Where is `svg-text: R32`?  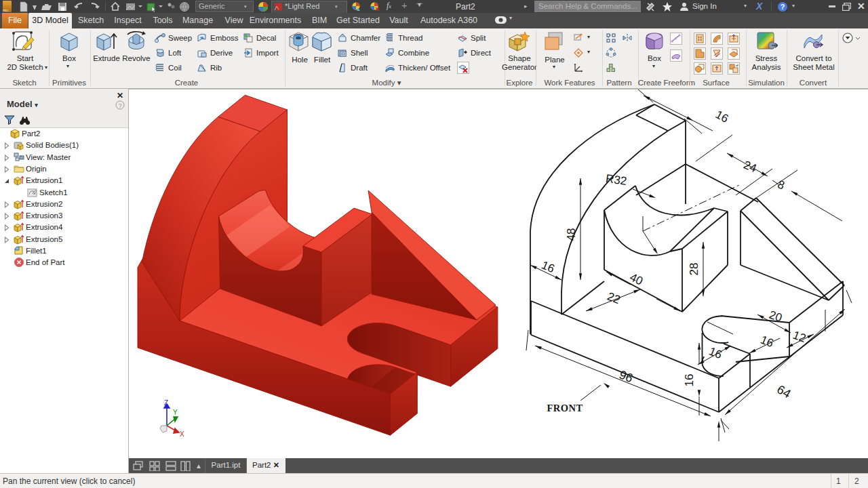 svg-text: R32 is located at coordinates (616, 180).